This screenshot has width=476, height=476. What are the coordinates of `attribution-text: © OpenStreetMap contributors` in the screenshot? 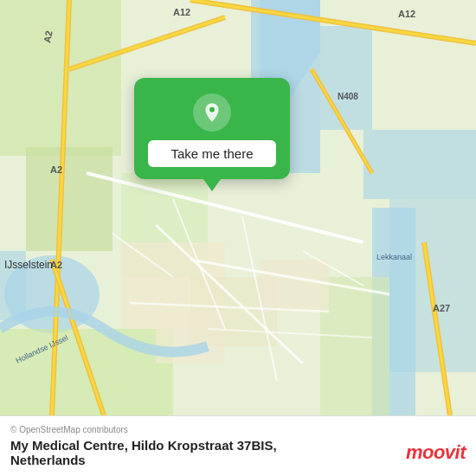 It's located at (238, 429).